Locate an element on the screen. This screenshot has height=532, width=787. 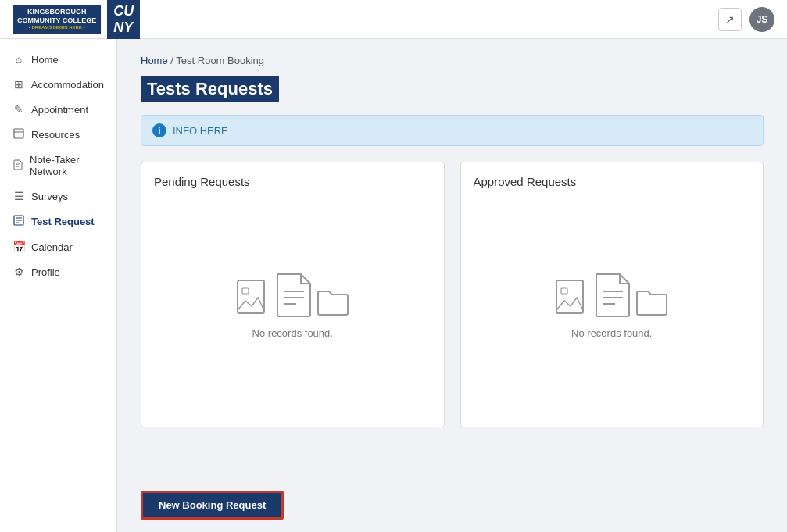
info-icon: i is located at coordinates (159, 130).